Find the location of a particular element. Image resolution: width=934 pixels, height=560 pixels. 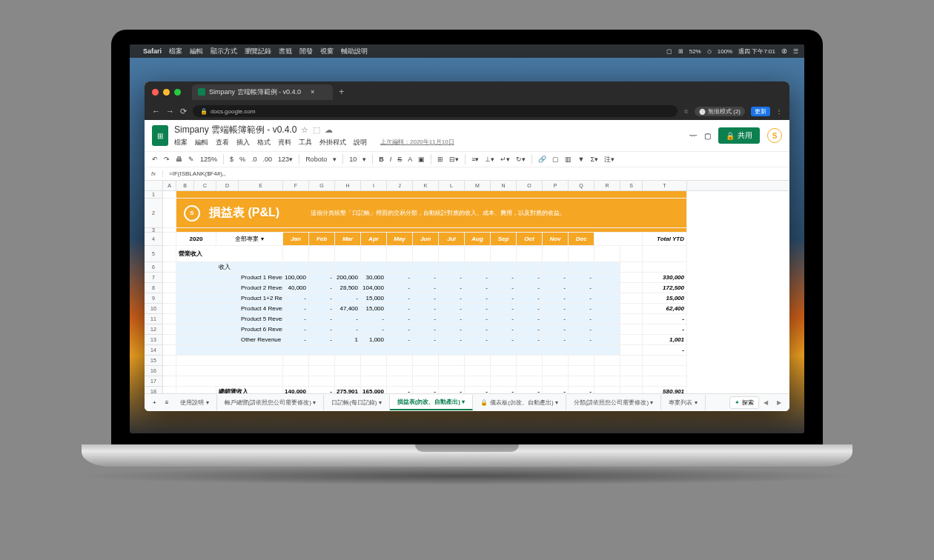

cell: 140,000 is located at coordinates (297, 390).